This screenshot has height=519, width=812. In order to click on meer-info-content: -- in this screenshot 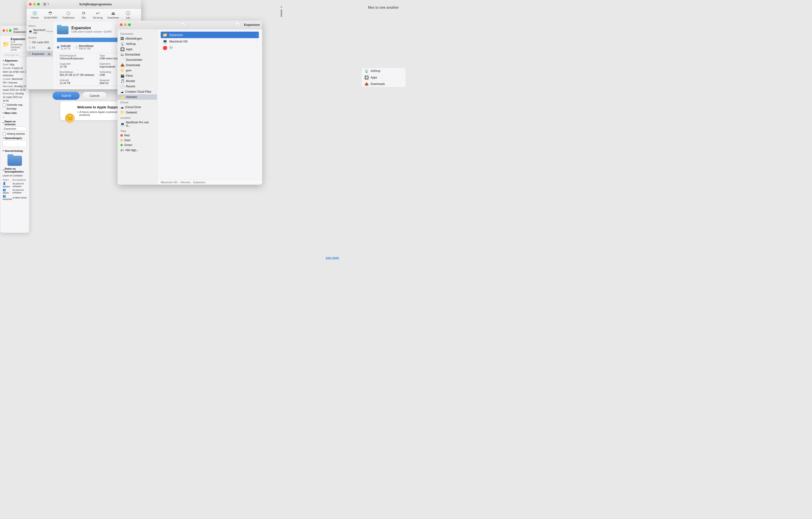, I will do `click(15, 117)`.